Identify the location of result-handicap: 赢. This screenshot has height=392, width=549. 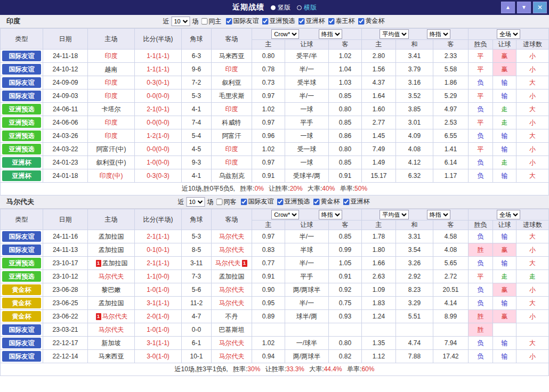
(505, 316).